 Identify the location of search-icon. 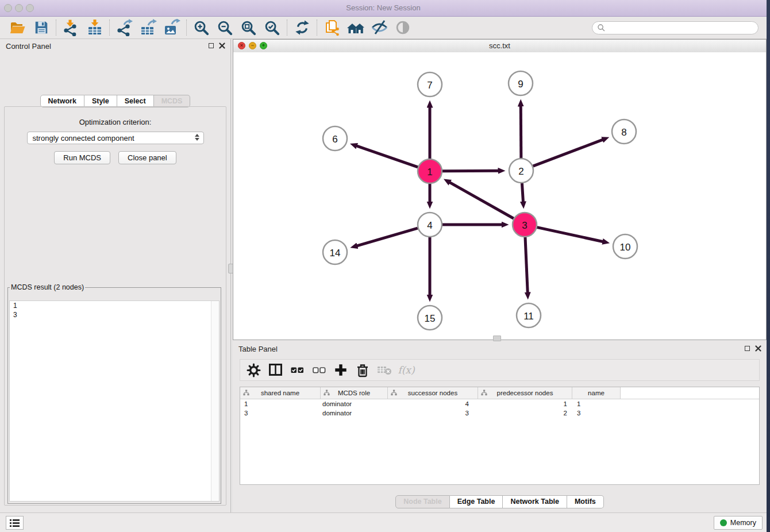
(601, 28).